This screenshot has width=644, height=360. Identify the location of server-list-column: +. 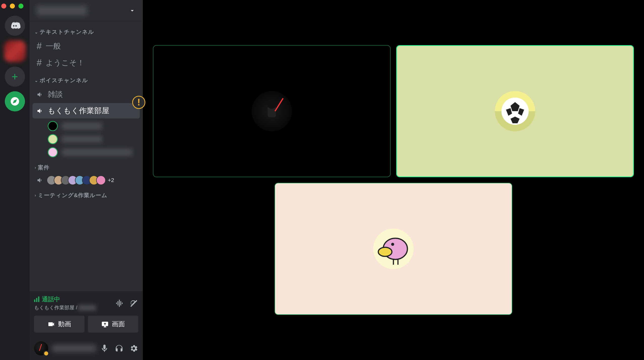
(15, 180).